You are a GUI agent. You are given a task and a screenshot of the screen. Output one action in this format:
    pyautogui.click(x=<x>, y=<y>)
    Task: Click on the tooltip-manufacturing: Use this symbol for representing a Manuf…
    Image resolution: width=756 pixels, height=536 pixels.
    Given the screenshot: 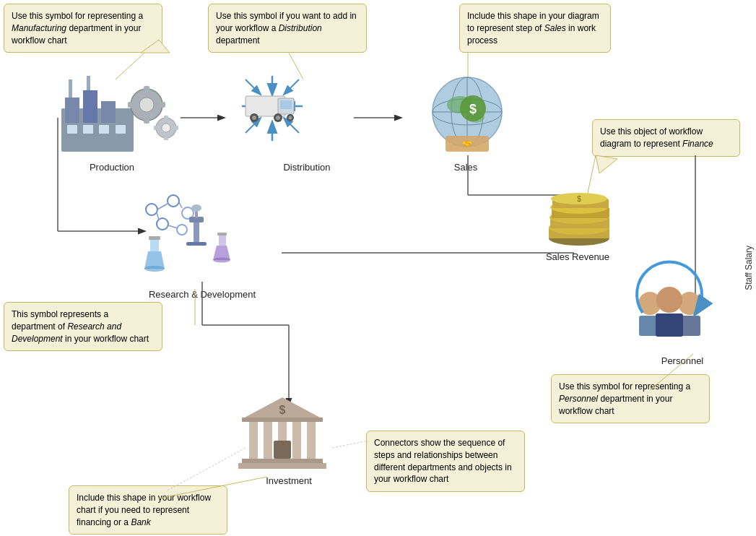 What is the action you would take?
    pyautogui.click(x=83, y=28)
    